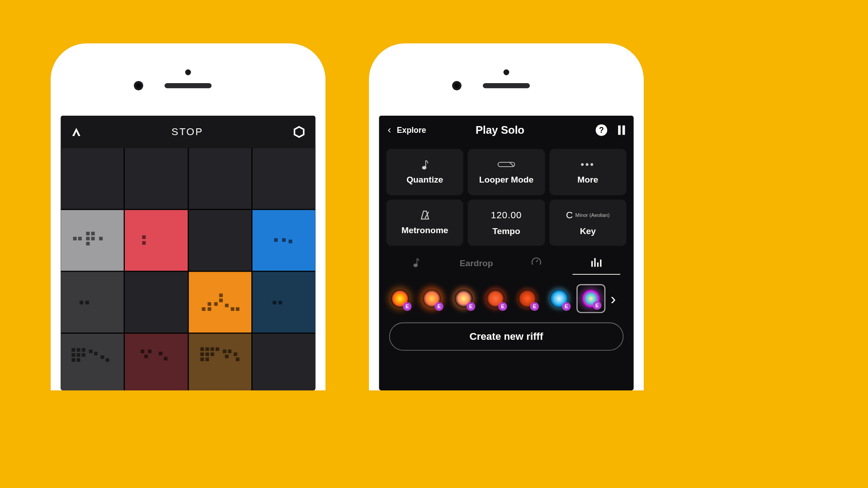 Image resolution: width=868 pixels, height=488 pixels. Describe the element at coordinates (588, 231) in the screenshot. I see `tile-label: Key` at that location.